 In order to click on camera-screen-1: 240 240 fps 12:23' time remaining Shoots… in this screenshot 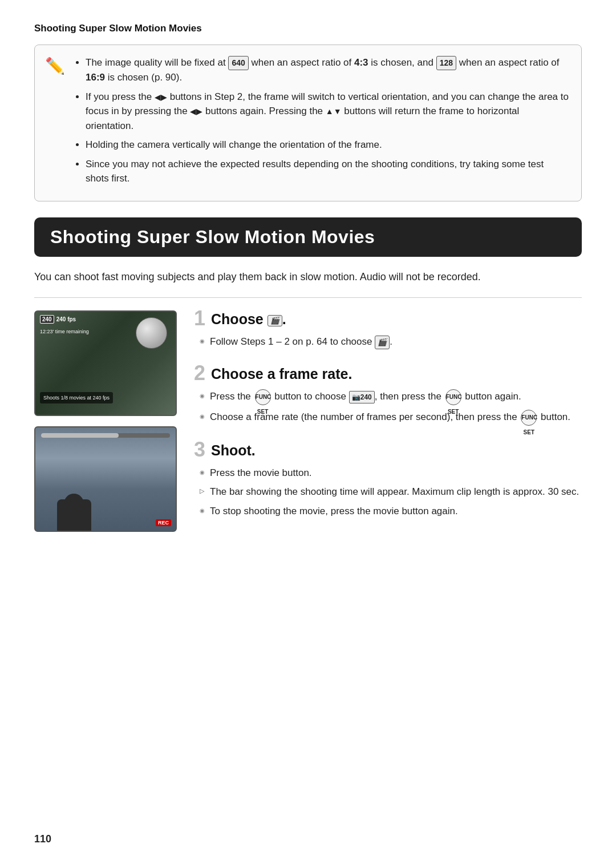, I will do `click(106, 363)`.